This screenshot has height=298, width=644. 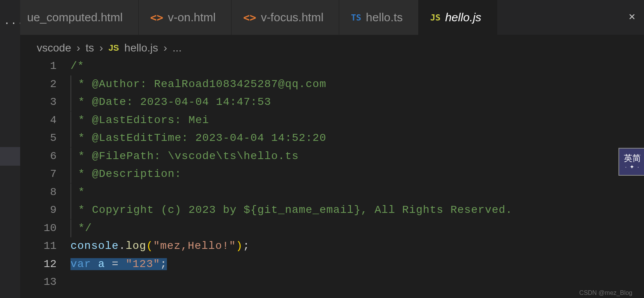 What do you see at coordinates (185, 17) in the screenshot?
I see `tab-v-on: <> v-on.html` at bounding box center [185, 17].